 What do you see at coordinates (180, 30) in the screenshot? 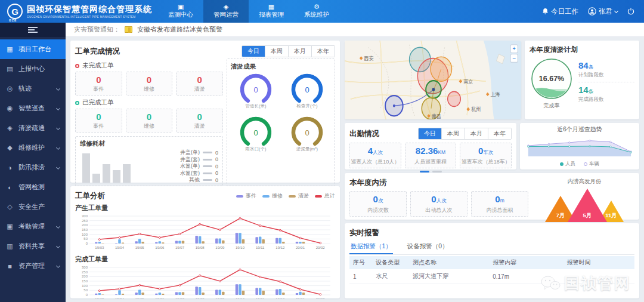
I see `notice-message: 安徽省发布道路结冰黄色预警` at bounding box center [180, 30].